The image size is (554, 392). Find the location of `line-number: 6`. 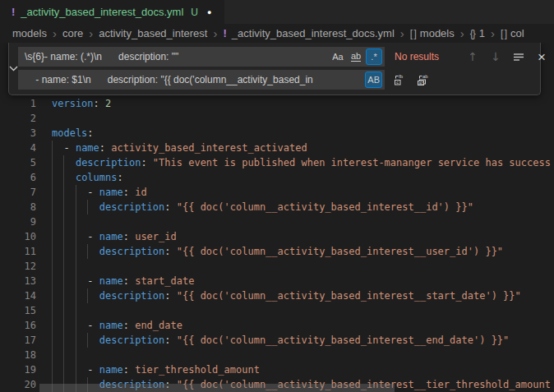

line-number: 6 is located at coordinates (18, 178).